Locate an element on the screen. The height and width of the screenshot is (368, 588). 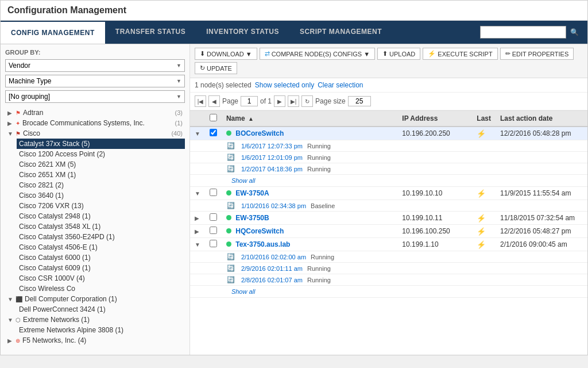
edit-button: ✏ EDIT PROPERTIES is located at coordinates (537, 54).